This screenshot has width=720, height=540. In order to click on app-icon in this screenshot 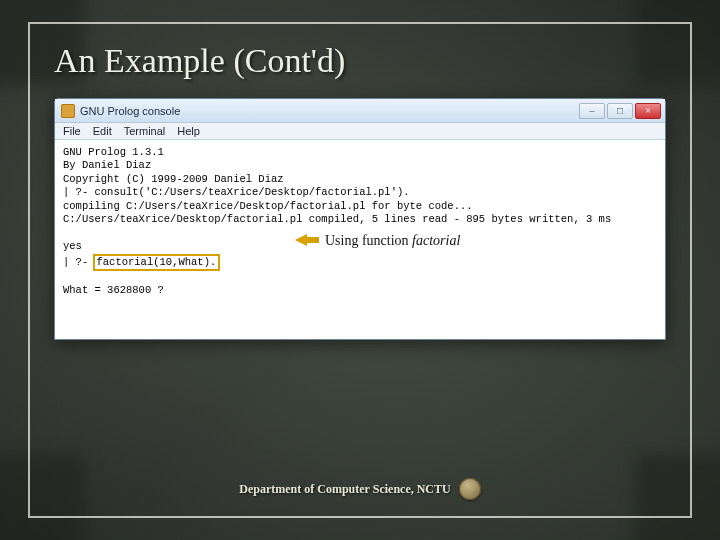, I will do `click(68, 111)`.